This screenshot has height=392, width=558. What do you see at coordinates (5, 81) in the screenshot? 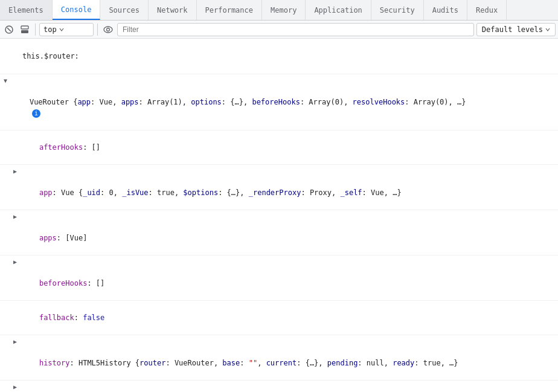
I see `expand-vuerouter: ▼` at bounding box center [5, 81].